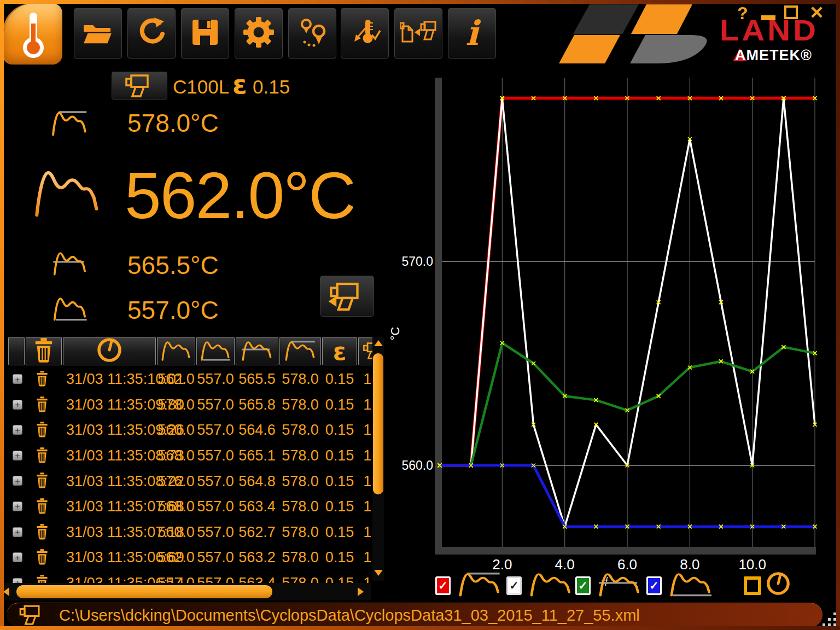  What do you see at coordinates (480, 585) in the screenshot?
I see `legend-wave-max-icon` at bounding box center [480, 585].